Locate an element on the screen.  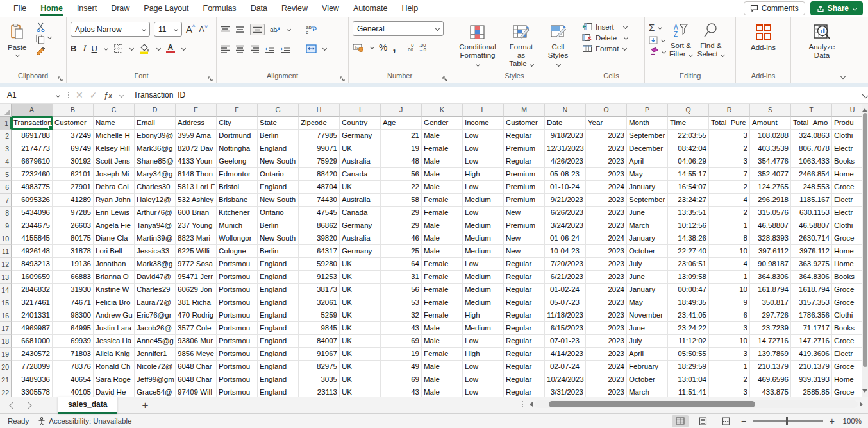
cell-C20: Ronald Ch is located at coordinates (114, 367).